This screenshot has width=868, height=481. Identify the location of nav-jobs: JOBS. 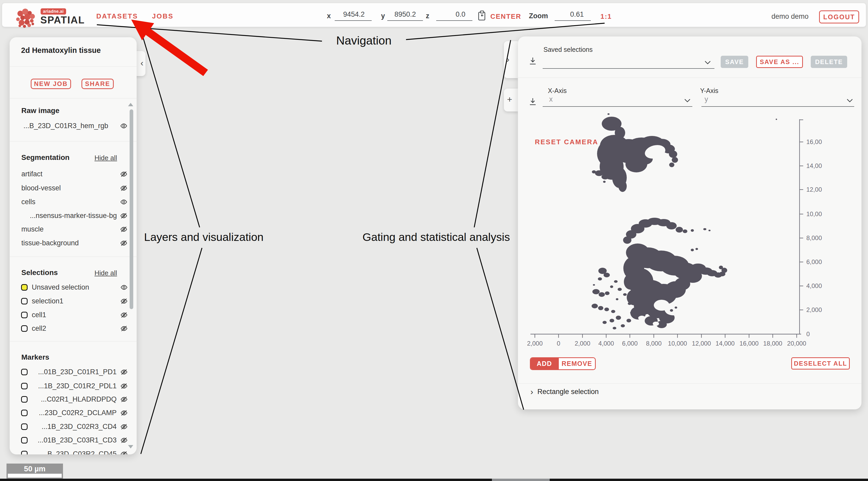
(163, 16).